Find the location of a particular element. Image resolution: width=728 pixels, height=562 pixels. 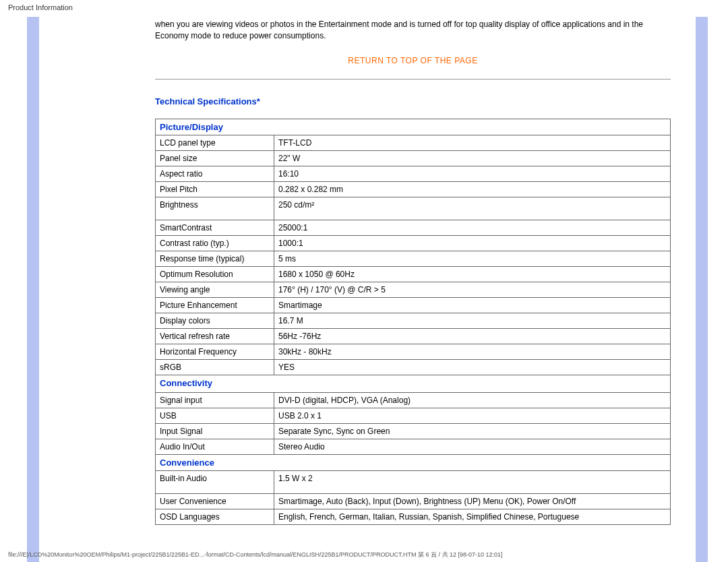

spec-value: 1000:1 is located at coordinates (473, 243).